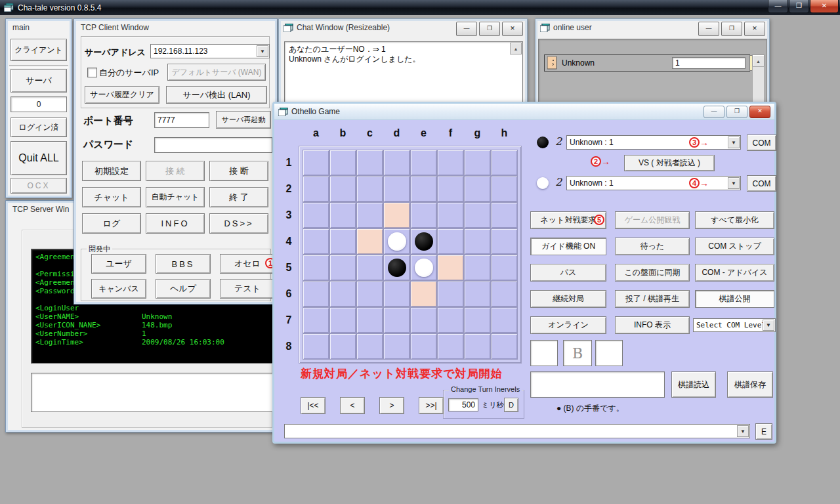 The height and width of the screenshot is (504, 840). What do you see at coordinates (112, 197) in the screenshot?
I see `chat-button: チャット` at bounding box center [112, 197].